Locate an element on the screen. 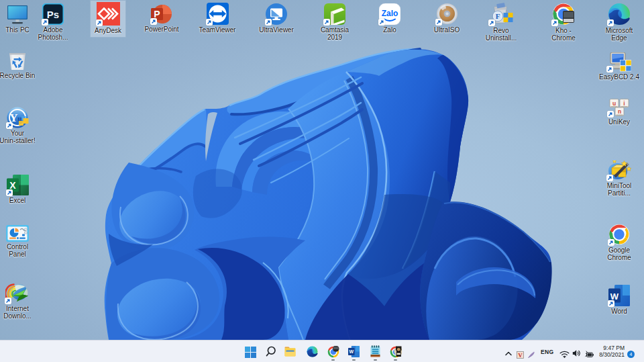 The image size is (644, 362). svg-text: F is located at coordinates (498, 16).